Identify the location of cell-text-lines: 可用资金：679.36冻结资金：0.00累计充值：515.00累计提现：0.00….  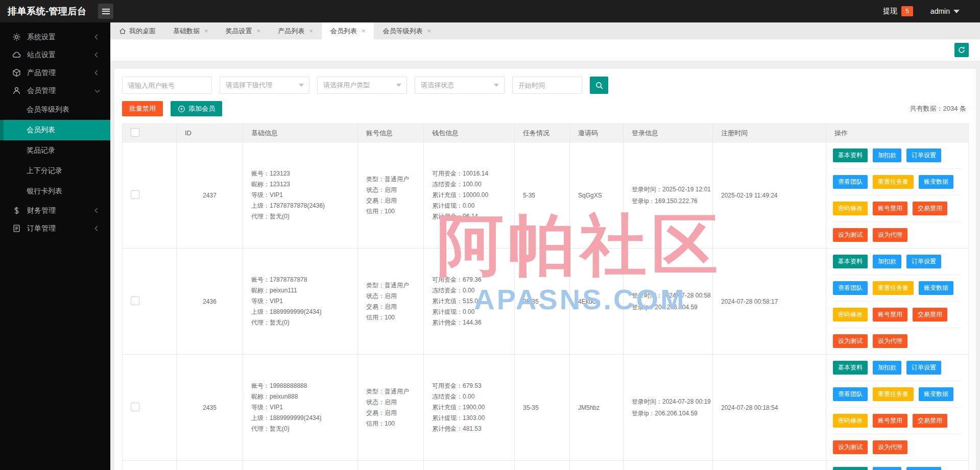
(473, 301).